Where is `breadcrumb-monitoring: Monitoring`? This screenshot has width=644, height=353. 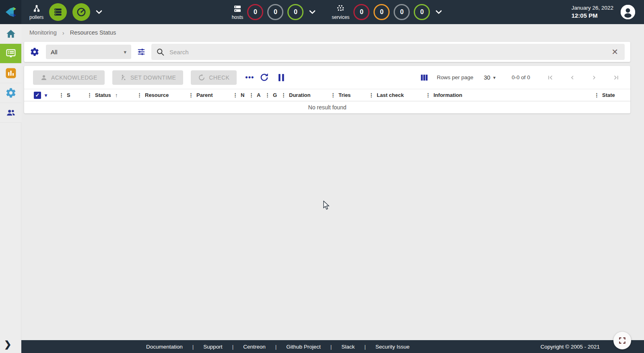
breadcrumb-monitoring: Monitoring is located at coordinates (43, 33).